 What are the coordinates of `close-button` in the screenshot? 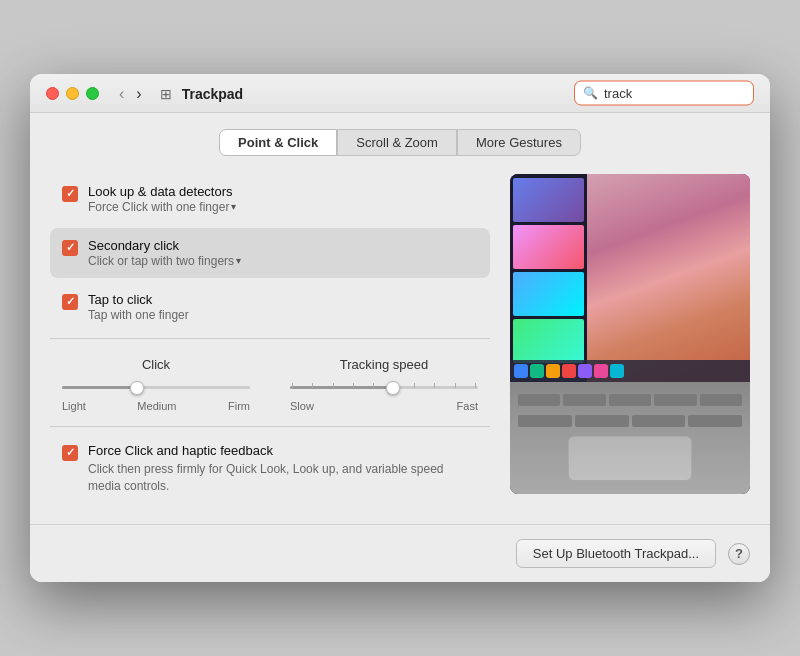 It's located at (52, 94).